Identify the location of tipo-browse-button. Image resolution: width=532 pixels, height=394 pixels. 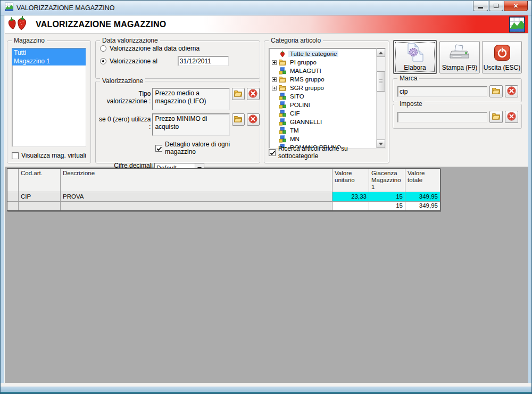
(238, 94).